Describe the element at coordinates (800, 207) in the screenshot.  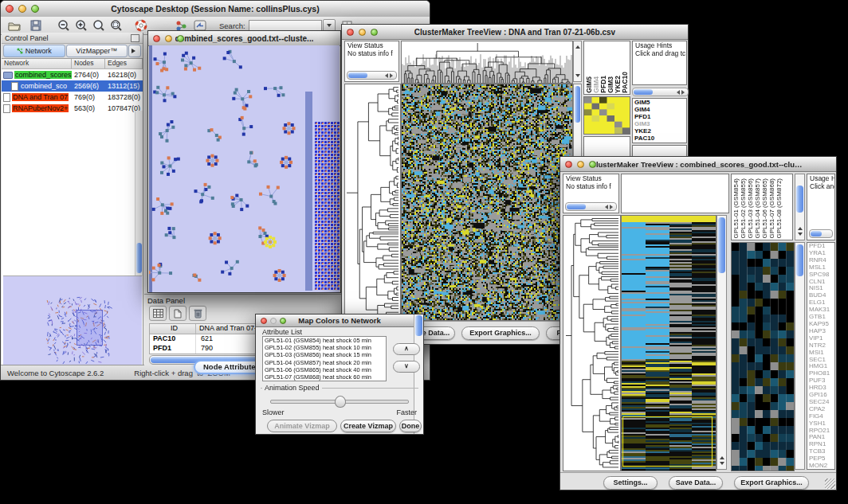
I see `column-label-scrollbar` at that location.